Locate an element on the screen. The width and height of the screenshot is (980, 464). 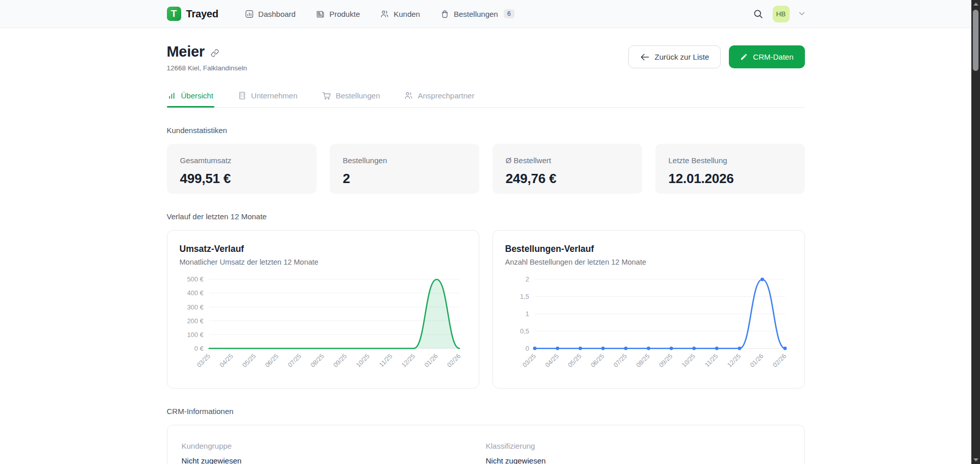
users-icon is located at coordinates (408, 96).